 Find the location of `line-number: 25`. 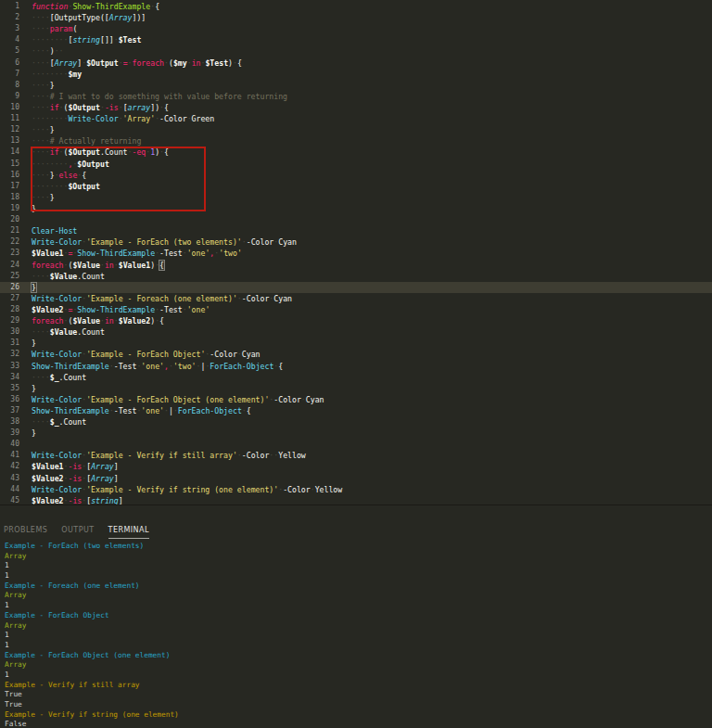

line-number: 25 is located at coordinates (9, 276).